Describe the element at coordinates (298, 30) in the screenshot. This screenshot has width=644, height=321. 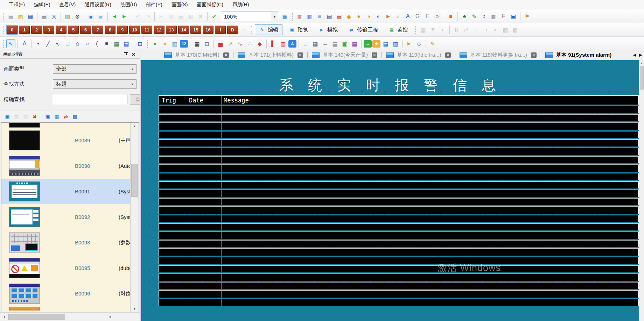
I see `mode-preview-button: ▣预览` at that location.